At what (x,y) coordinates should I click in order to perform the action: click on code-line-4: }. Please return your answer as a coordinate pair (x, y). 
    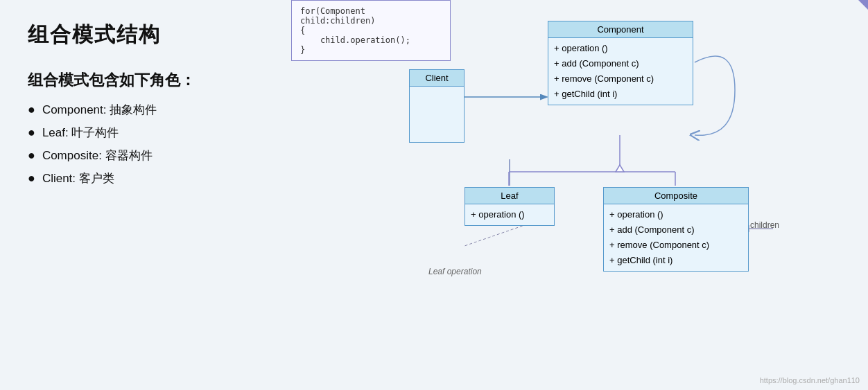
    Looking at the image, I should click on (371, 50).